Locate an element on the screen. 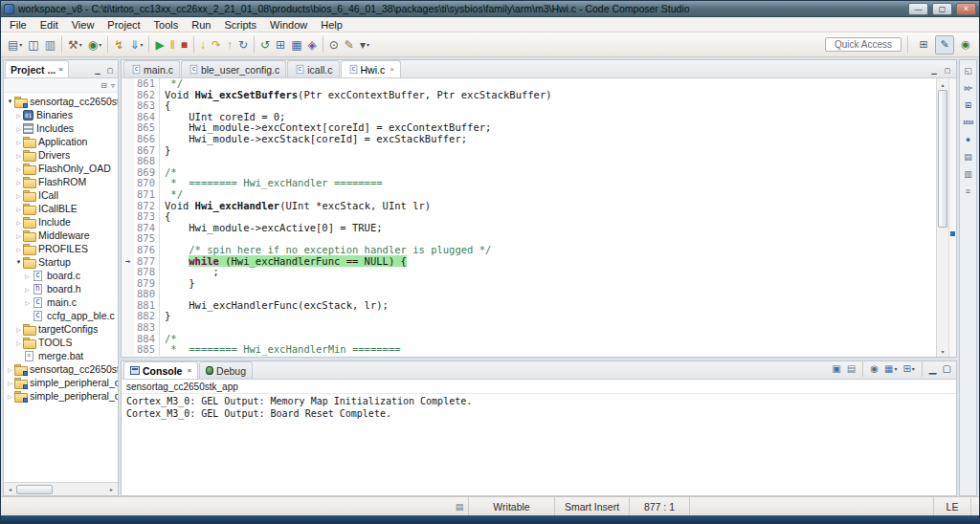 Image resolution: width=980 pixels, height=524 pixels. maximize-console-button: ▢ is located at coordinates (947, 369).